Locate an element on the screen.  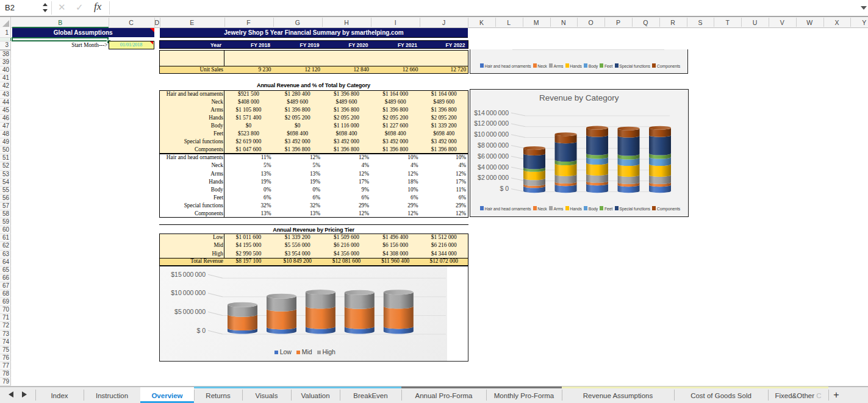
svg-text: $15 000 000 is located at coordinates (188, 274).